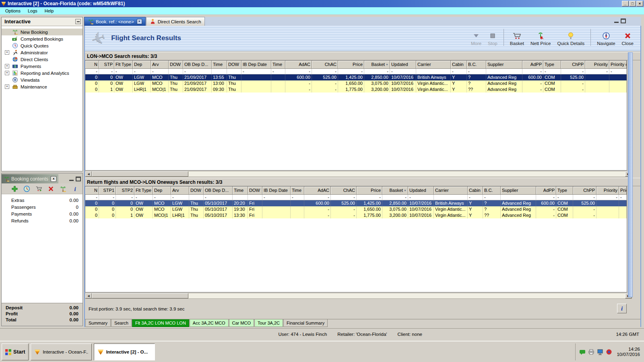  What do you see at coordinates (633, 4) in the screenshot?
I see `maximize-button: □` at bounding box center [633, 4].